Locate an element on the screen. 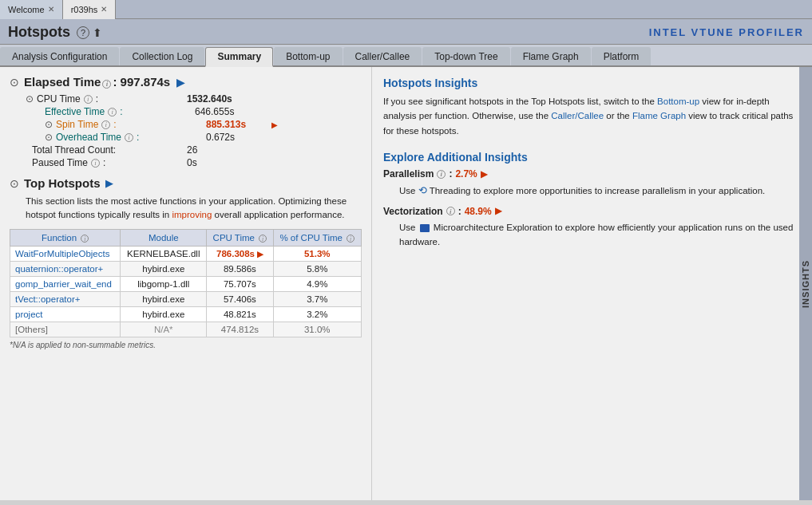  hotspot-cpu-cell: 57.406s is located at coordinates (240, 300).